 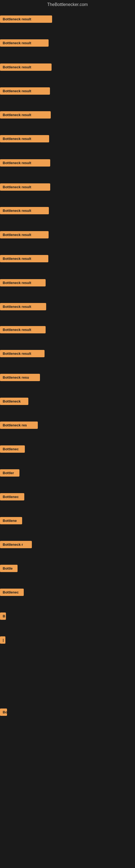 I want to click on bottleneck-result-item: Bottler, so click(x=10, y=473).